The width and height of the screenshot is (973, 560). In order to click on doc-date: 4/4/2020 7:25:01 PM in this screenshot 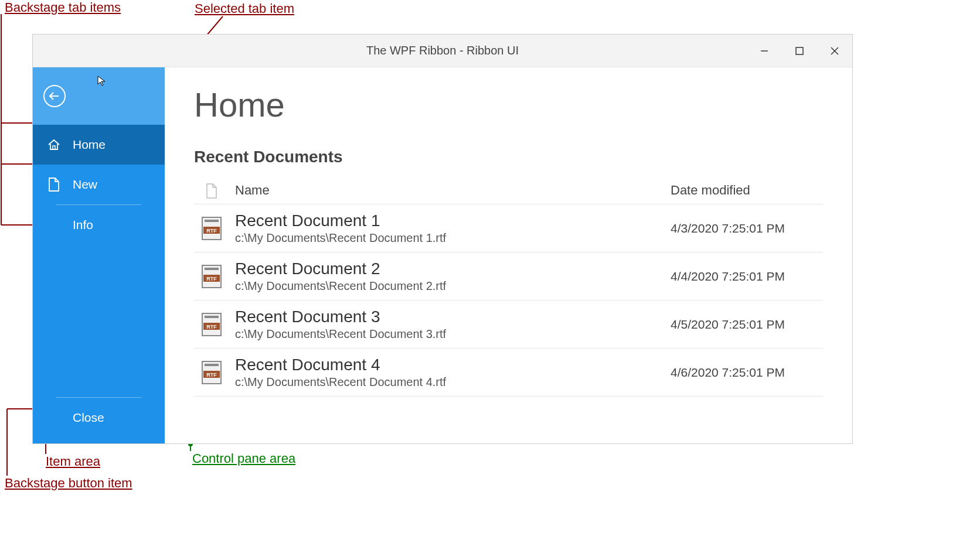, I will do `click(747, 276)`.